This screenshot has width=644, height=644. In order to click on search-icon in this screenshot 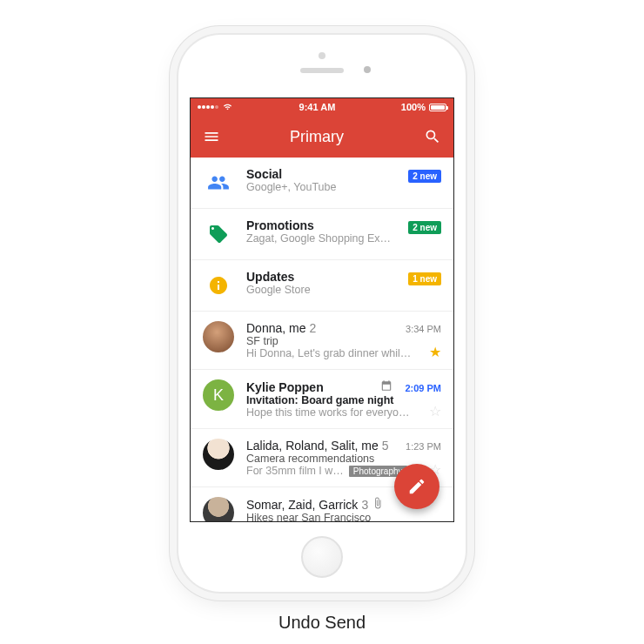, I will do `click(433, 137)`.